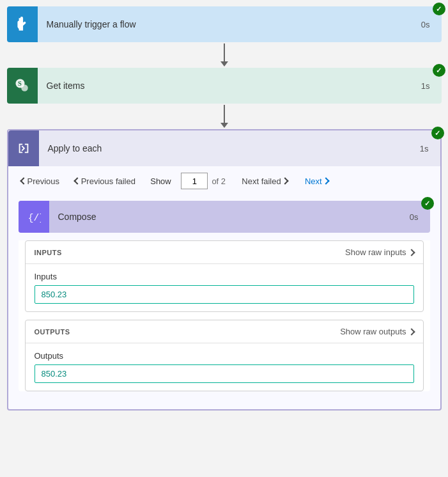 This screenshot has width=448, height=477. I want to click on total-pages: of 2, so click(219, 182).